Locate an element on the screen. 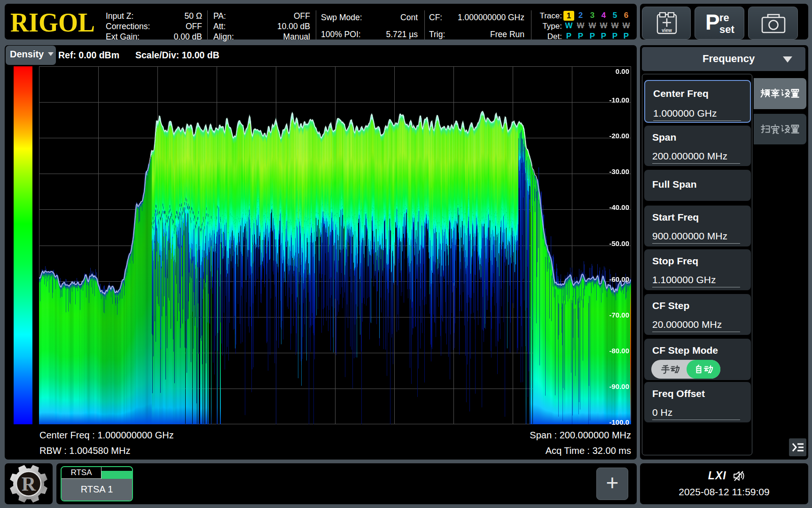  svg-text: view is located at coordinates (667, 30).